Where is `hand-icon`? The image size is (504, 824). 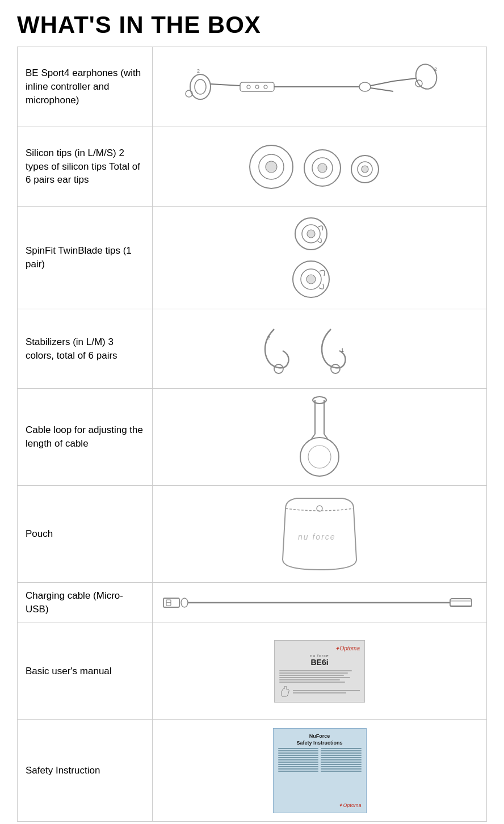
hand-icon is located at coordinates (285, 692).